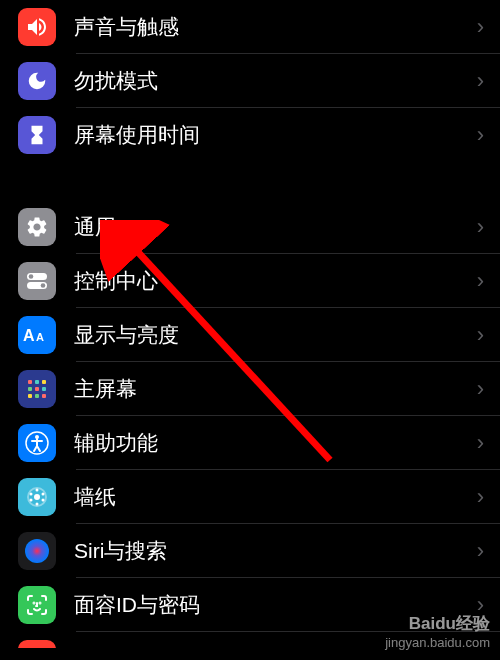 This screenshot has height=660, width=500. I want to click on settings-item-control-center: 控制中心 ›, so click(250, 281).